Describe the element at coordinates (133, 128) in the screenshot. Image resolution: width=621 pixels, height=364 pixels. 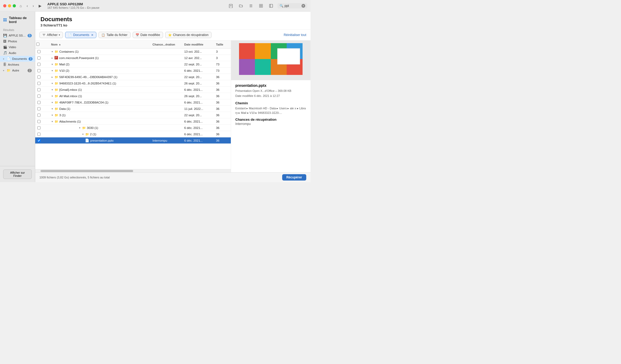
I see `table-row: ▾ 📁 3030 (1) 6 déc. 2021... 36` at that location.